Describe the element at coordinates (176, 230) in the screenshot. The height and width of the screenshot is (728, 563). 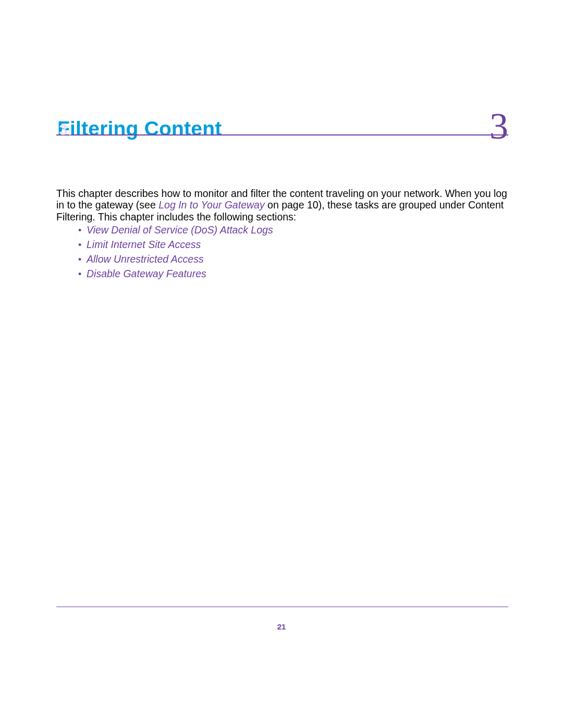
I see `list-item: • View Denial of Service (DoS) Attack Lo…` at that location.